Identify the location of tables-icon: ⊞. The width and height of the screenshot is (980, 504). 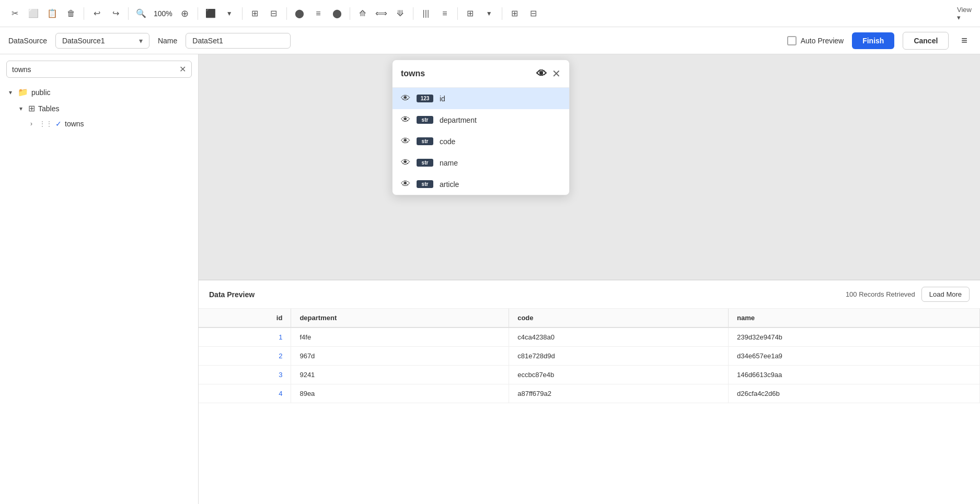
(31, 109).